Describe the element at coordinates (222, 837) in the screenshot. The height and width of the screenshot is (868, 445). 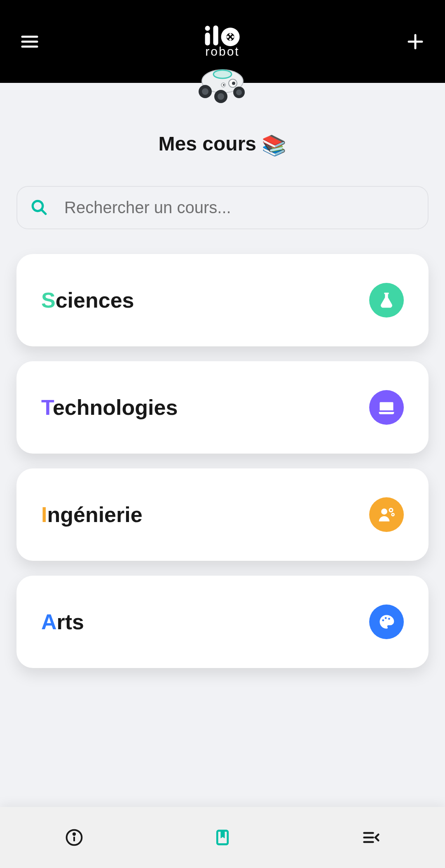
I see `bookmark-icon` at that location.